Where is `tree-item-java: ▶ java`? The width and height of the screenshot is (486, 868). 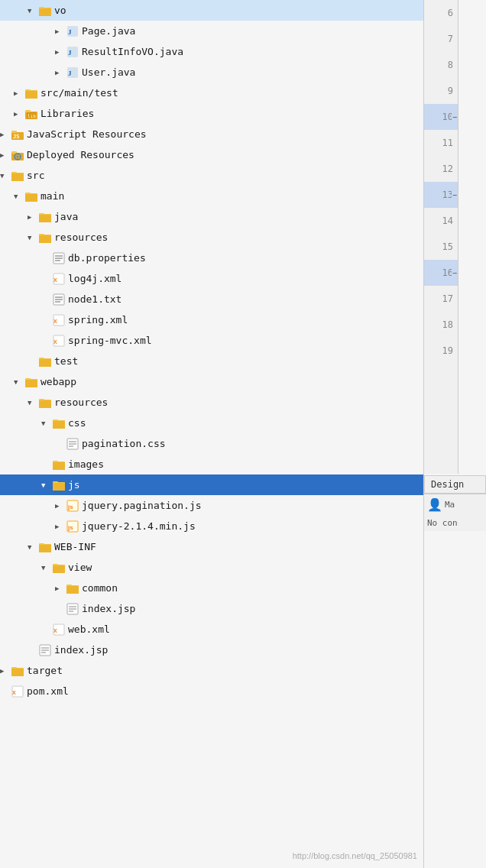
tree-item-java: ▶ java is located at coordinates (212, 217).